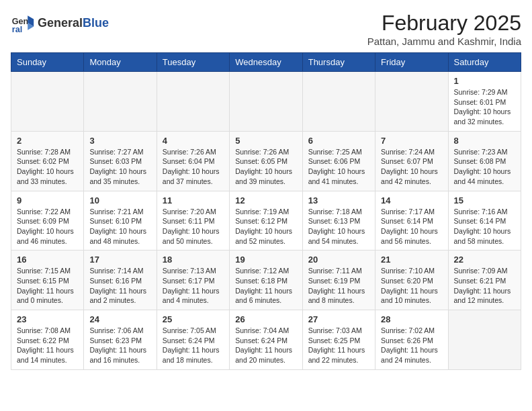 The image size is (532, 411). What do you see at coordinates (17, 30) in the screenshot?
I see `svg-text: ral` at bounding box center [17, 30].